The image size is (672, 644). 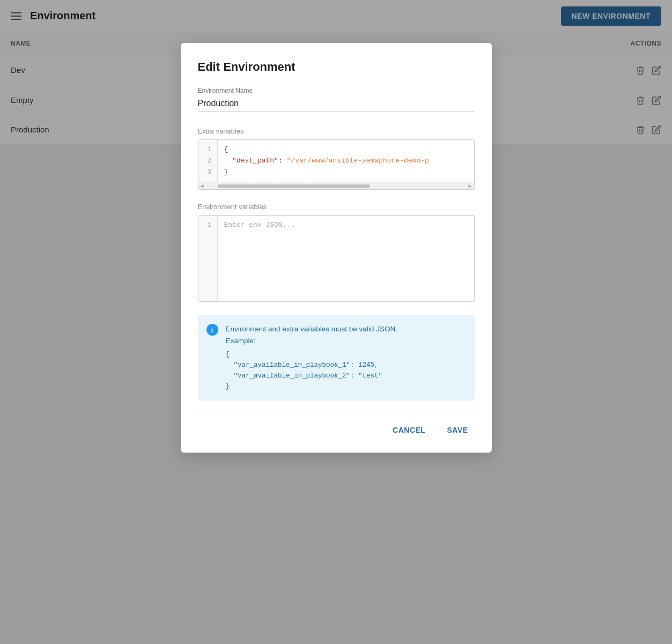 What do you see at coordinates (336, 104) in the screenshot?
I see `env-name-input` at bounding box center [336, 104].